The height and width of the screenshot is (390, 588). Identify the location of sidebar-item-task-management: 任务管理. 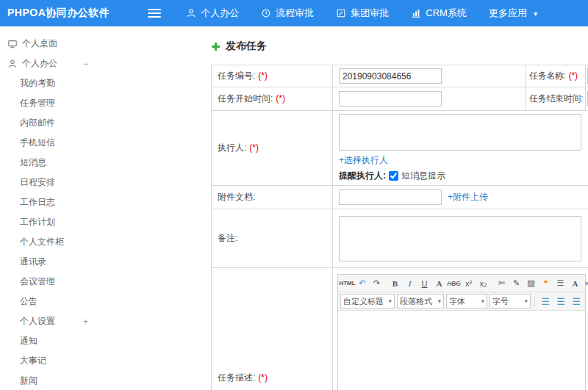
(49, 103).